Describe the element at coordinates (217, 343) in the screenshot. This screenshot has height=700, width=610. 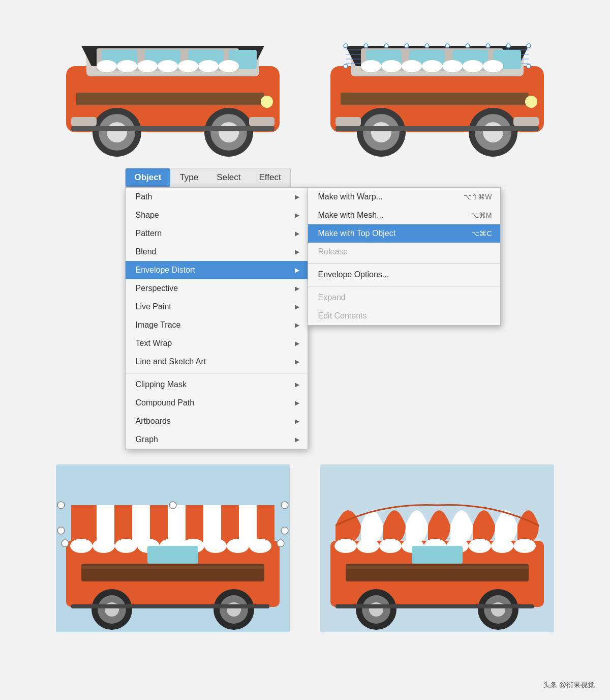
I see `menu-item-text-wrap: Text Wrap ▶` at that location.